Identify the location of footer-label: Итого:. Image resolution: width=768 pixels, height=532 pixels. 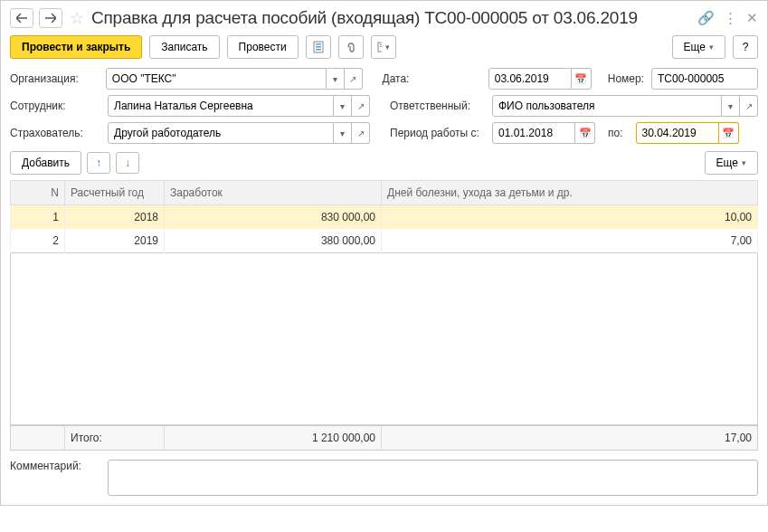
(115, 438).